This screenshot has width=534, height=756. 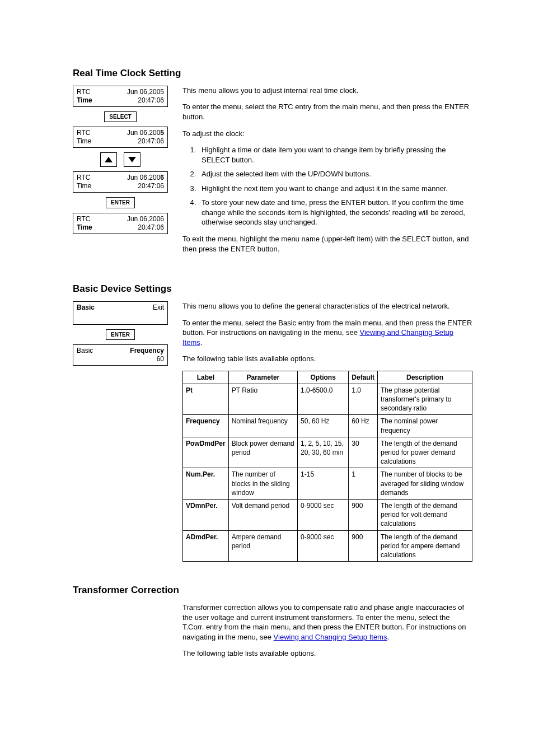 What do you see at coordinates (425, 515) in the screenshot?
I see `cell-desc: The length of the demand period for volt…` at bounding box center [425, 515].